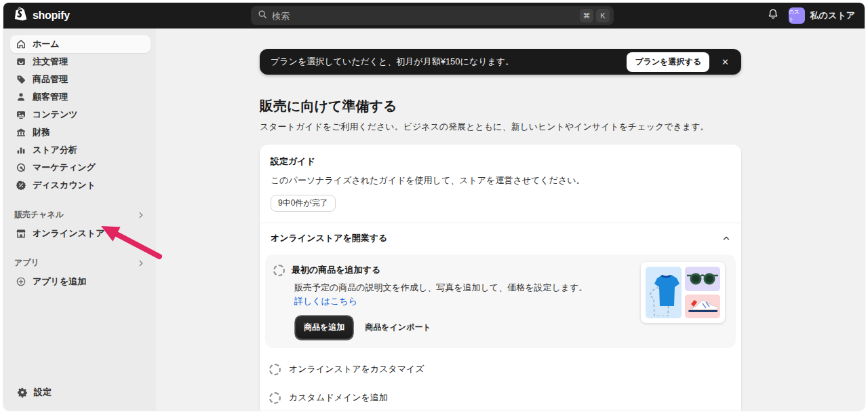 The width and height of the screenshot is (868, 416). Describe the element at coordinates (41, 132) in the screenshot. I see `sidebar-item-label: 財務` at that location.